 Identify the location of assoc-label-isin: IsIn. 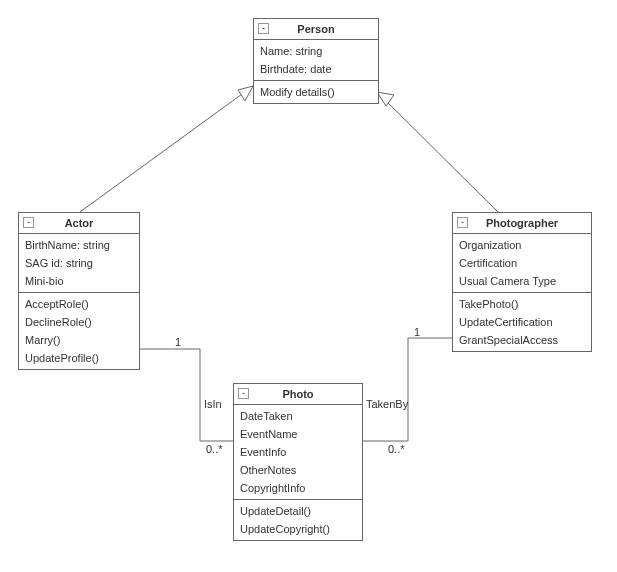
(213, 404).